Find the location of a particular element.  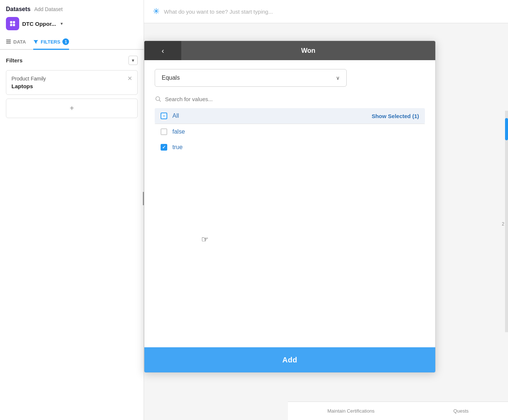

add-button: Add is located at coordinates (290, 360).